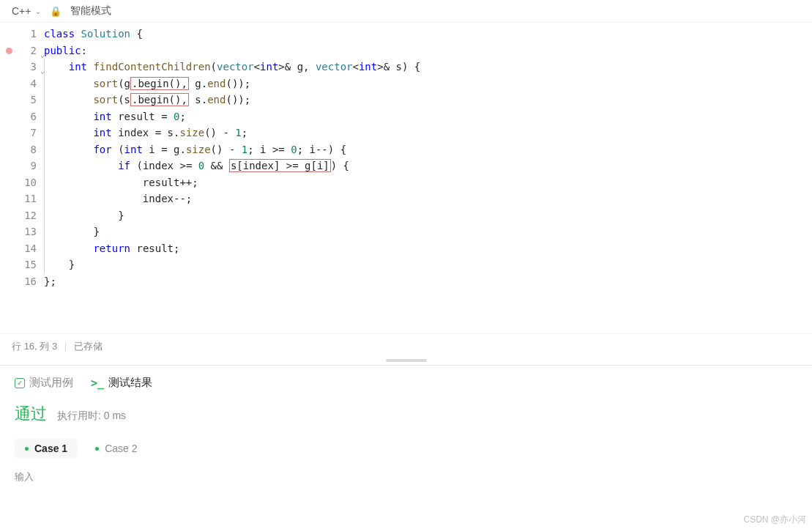  What do you see at coordinates (18, 199) in the screenshot?
I see `line-number: 11` at bounding box center [18, 199].